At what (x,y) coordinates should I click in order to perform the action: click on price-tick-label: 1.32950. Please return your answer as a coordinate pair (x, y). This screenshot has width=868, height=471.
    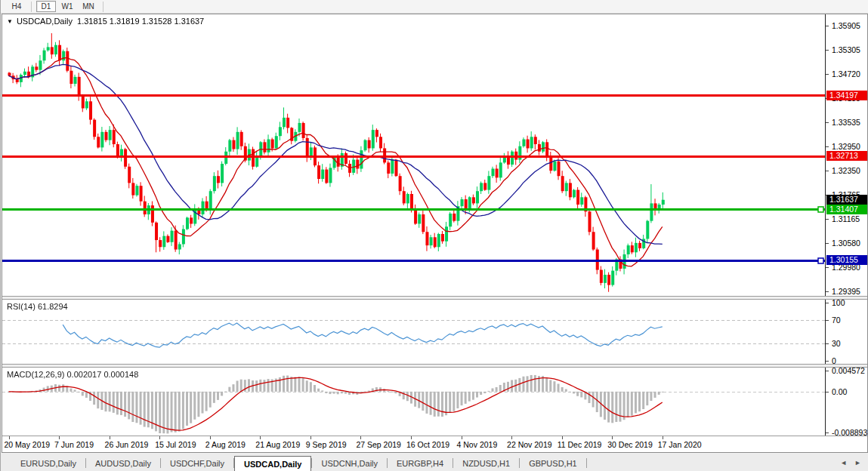
    Looking at the image, I should click on (846, 146).